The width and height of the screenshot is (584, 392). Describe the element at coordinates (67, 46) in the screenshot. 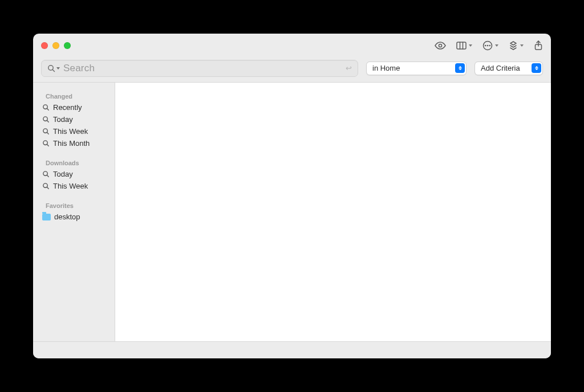

I see `zoom-button` at that location.